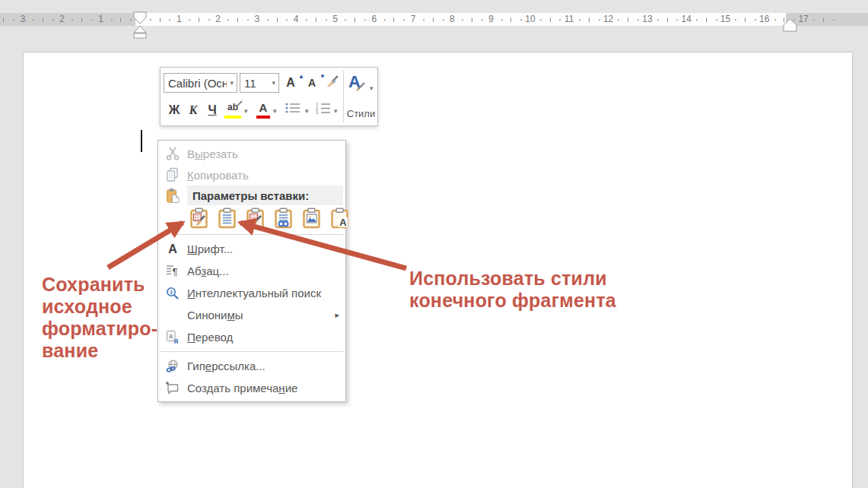 The width and height of the screenshot is (868, 488). Describe the element at coordinates (312, 83) in the screenshot. I see `shrink-font-glyph: А` at that location.